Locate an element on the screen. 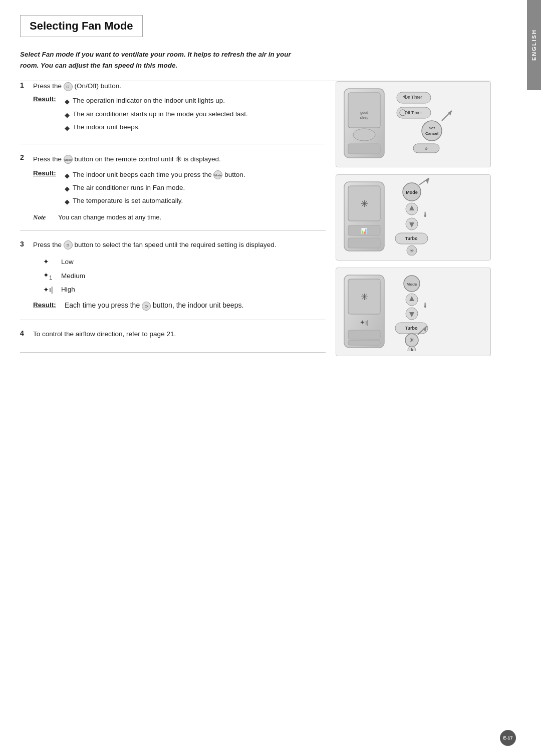  fan-speed-item-high: ✦ı| High is located at coordinates (184, 290).